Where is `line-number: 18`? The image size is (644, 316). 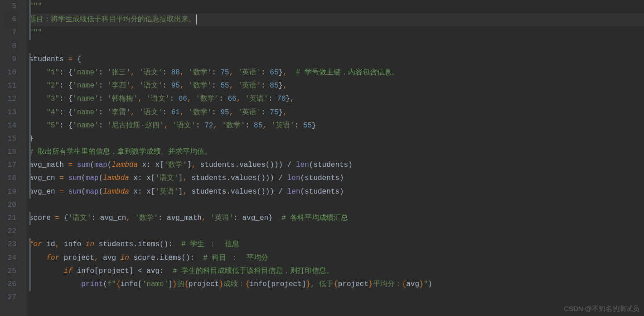
line-number: 18 is located at coordinates (10, 179).